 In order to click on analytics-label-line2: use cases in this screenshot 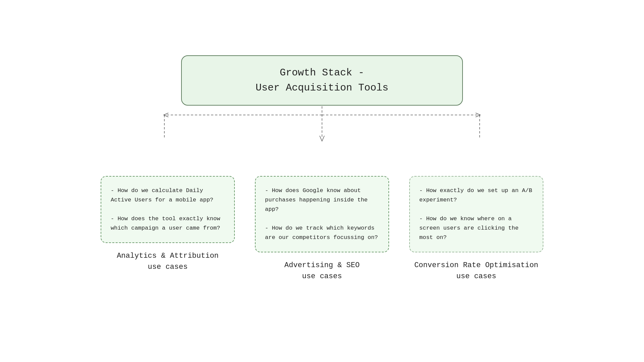, I will do `click(168, 267)`.